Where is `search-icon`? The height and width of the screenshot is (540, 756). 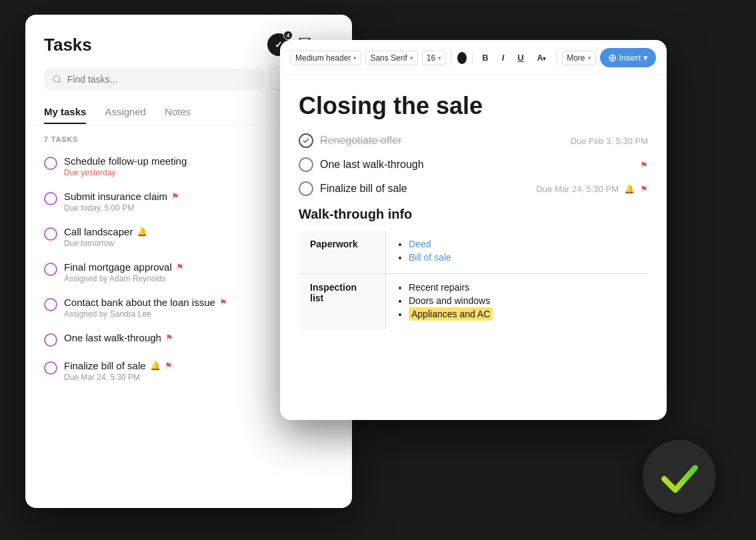 search-icon is located at coordinates (57, 79).